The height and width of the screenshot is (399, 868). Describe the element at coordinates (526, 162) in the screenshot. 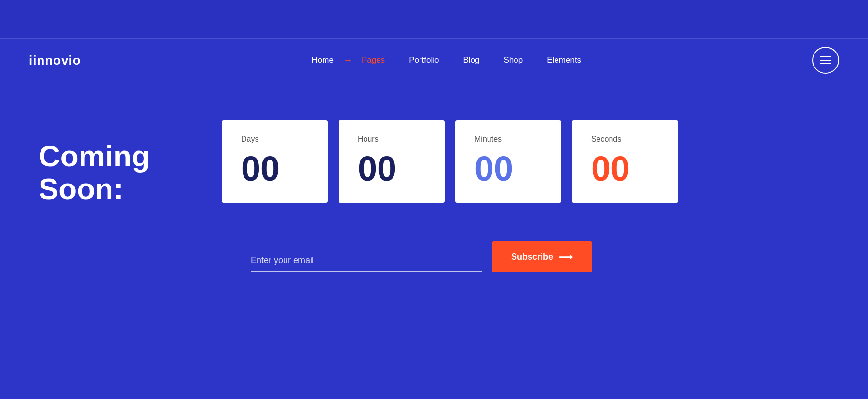

I see `countdown-grid: Days 00 Hours 00 Minutes 00 Seconds 00` at that location.